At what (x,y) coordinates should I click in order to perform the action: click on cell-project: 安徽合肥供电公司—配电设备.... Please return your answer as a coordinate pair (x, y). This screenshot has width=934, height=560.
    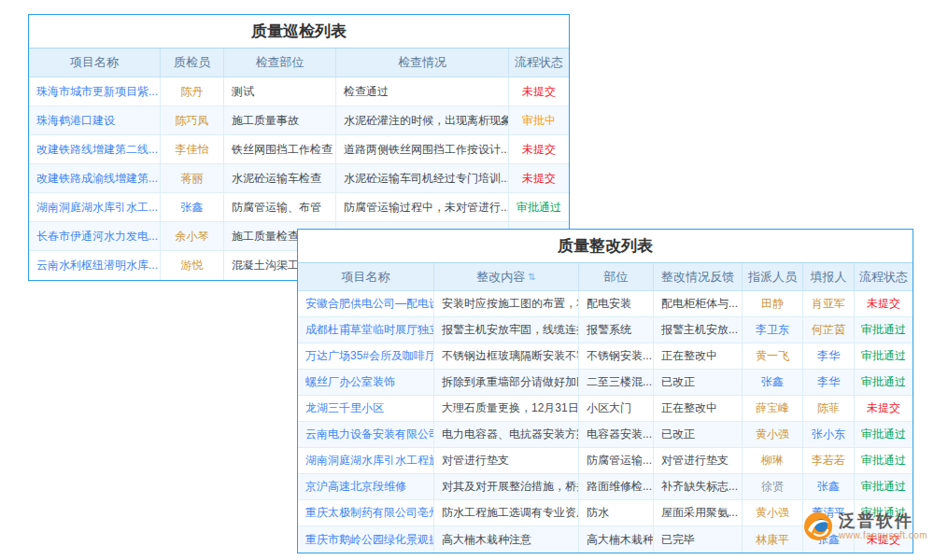
    Looking at the image, I should click on (366, 304).